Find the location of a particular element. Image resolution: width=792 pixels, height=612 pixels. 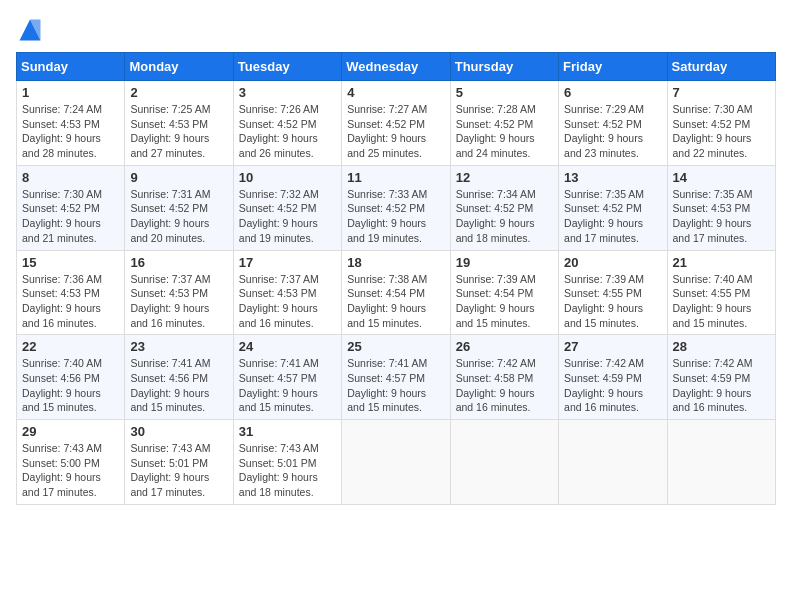

day-number: 17 is located at coordinates (288, 262).